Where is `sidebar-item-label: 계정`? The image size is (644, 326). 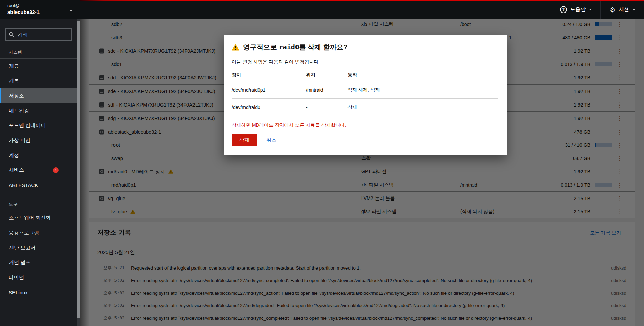
sidebar-item-label: 계정 is located at coordinates (14, 156).